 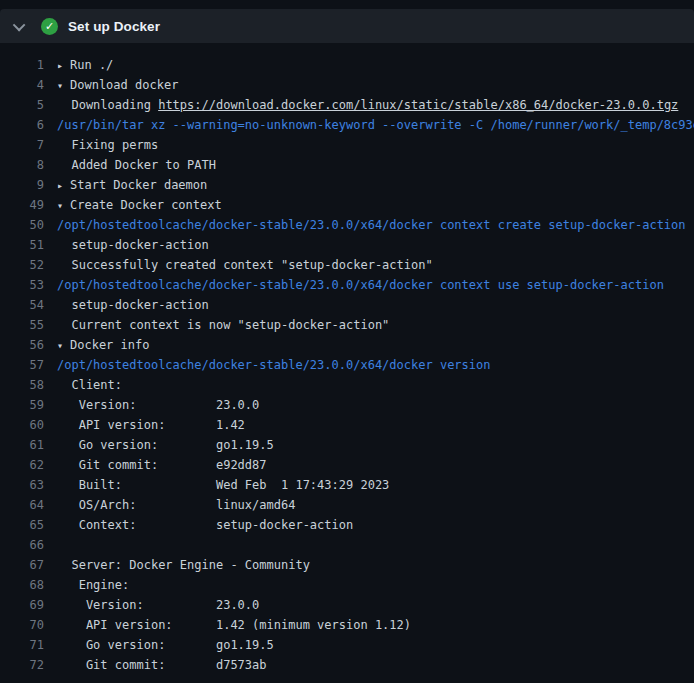 I want to click on line-content: ▾Docker info, so click(x=103, y=345).